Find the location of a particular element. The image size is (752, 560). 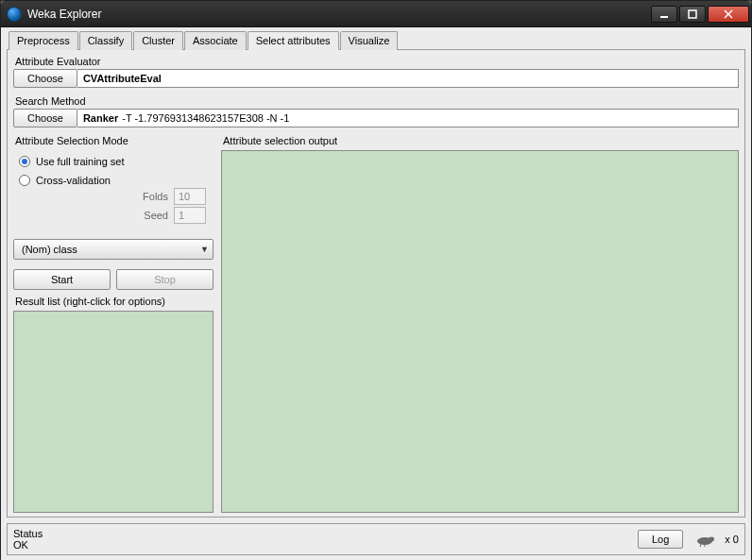

chevron-down-icon: ▼ is located at coordinates (204, 249).